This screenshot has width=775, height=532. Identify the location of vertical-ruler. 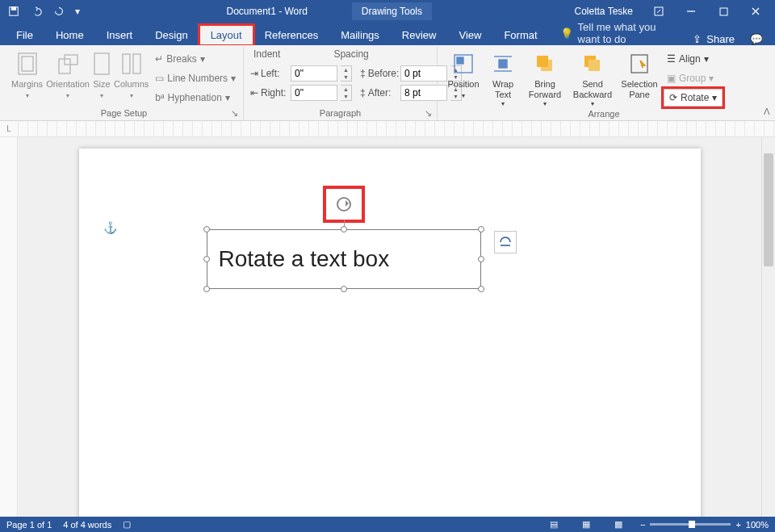
(9, 327).